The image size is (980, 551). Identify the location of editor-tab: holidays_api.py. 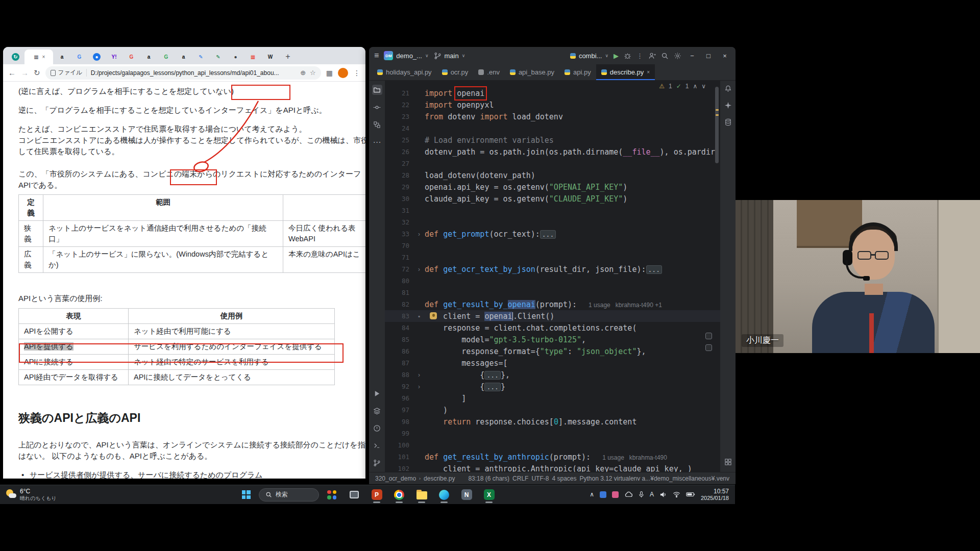
(404, 72).